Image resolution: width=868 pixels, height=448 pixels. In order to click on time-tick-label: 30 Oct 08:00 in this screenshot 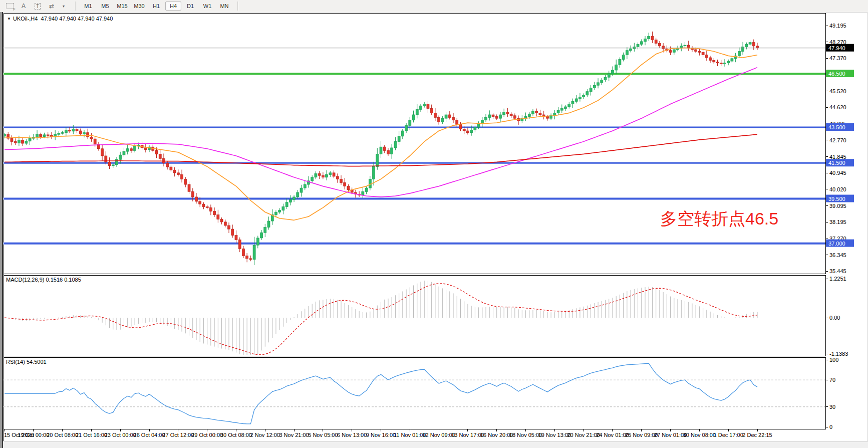, I will do `click(236, 435)`.